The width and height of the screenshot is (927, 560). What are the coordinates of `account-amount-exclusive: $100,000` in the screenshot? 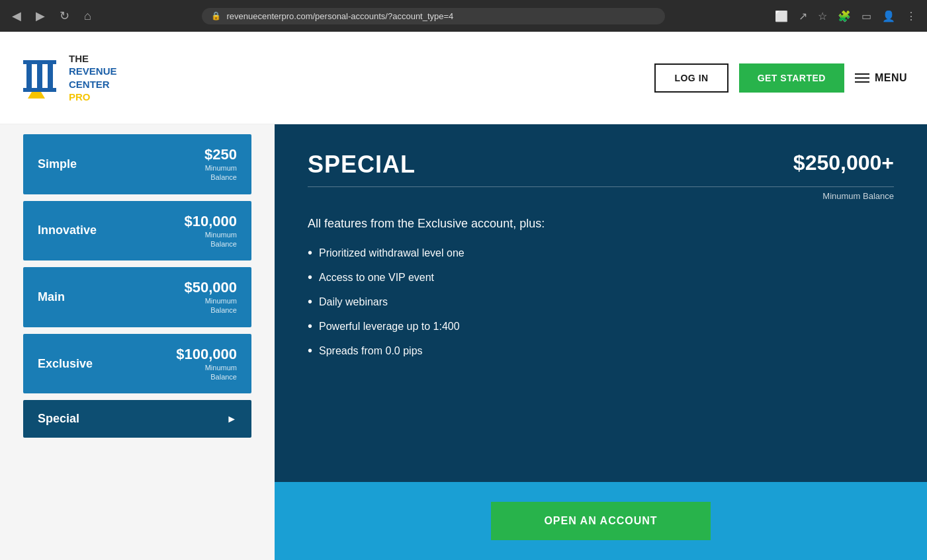 It's located at (206, 354).